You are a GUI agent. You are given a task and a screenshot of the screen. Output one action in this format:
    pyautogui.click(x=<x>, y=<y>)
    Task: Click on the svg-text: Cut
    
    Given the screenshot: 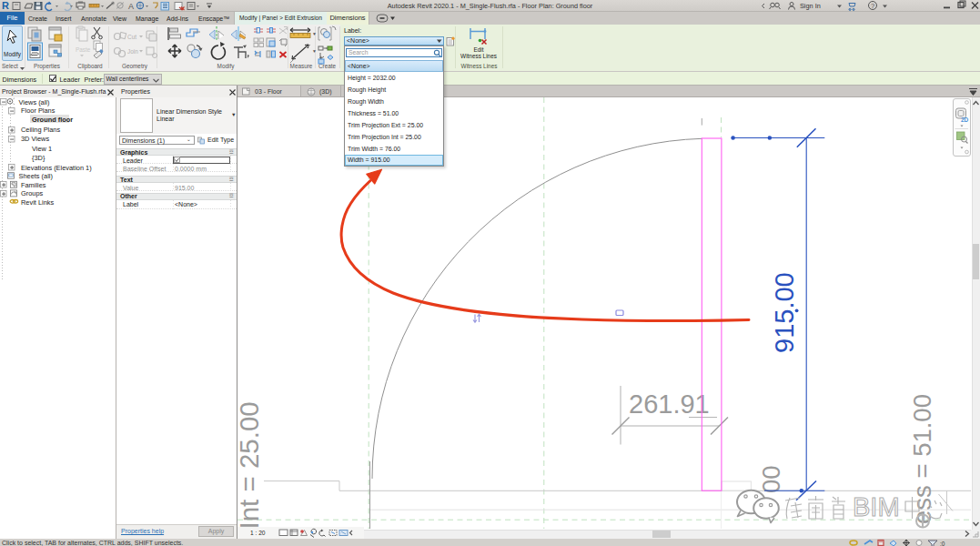 What is the action you would take?
    pyautogui.click(x=132, y=36)
    